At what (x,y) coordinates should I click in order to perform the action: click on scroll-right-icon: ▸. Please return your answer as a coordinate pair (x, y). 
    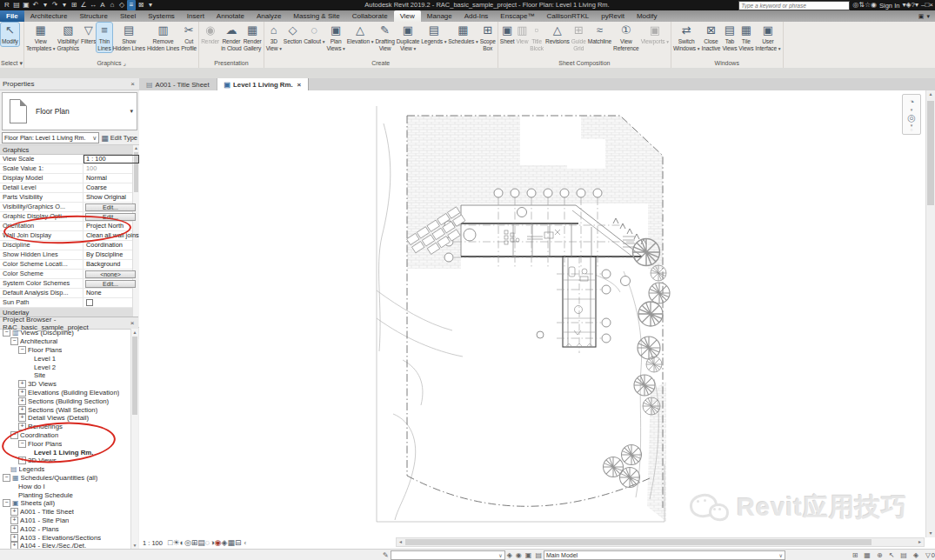
    Looking at the image, I should click on (920, 543).